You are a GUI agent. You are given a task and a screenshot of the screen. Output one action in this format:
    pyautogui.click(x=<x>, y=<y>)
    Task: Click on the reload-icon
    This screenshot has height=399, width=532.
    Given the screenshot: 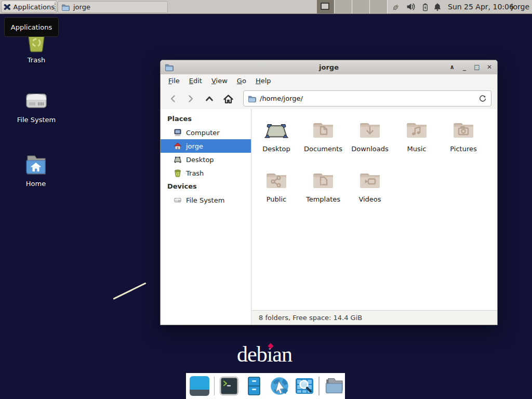 What is the action you would take?
    pyautogui.click(x=483, y=99)
    